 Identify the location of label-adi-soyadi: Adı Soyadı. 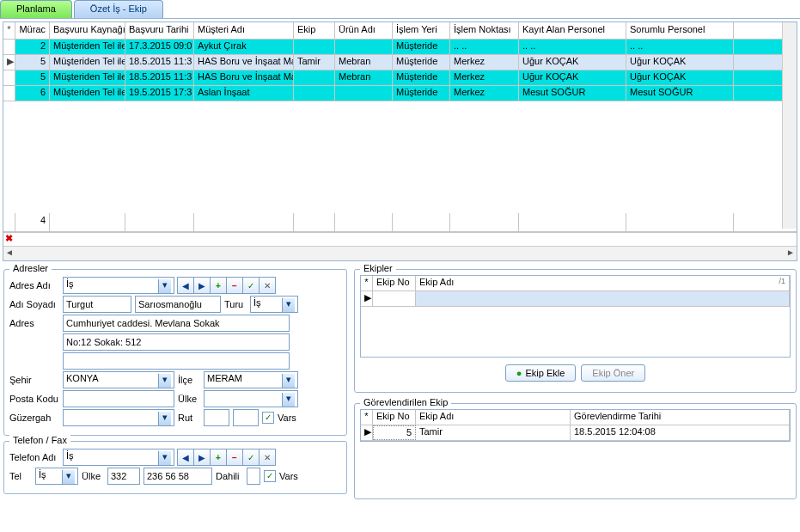
(34, 304).